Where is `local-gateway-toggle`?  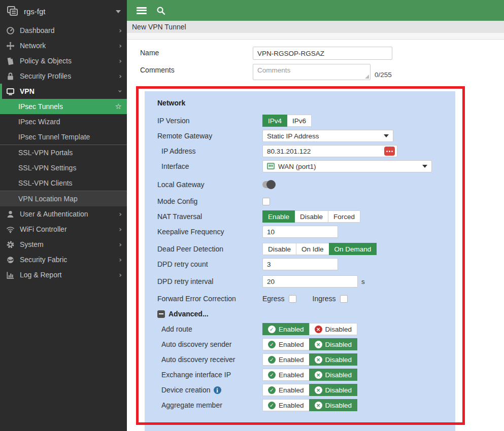
local-gateway-toggle is located at coordinates (269, 185).